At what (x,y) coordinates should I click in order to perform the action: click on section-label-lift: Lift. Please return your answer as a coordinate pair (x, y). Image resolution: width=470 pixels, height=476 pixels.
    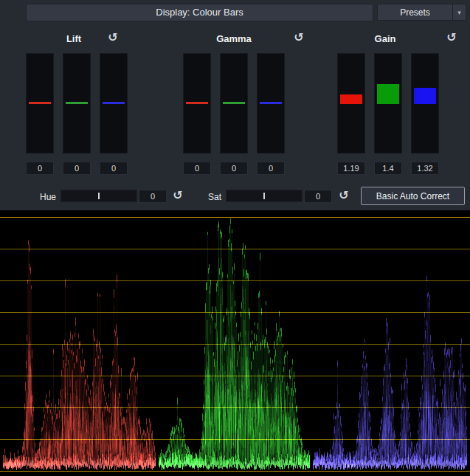
    Looking at the image, I should click on (74, 38).